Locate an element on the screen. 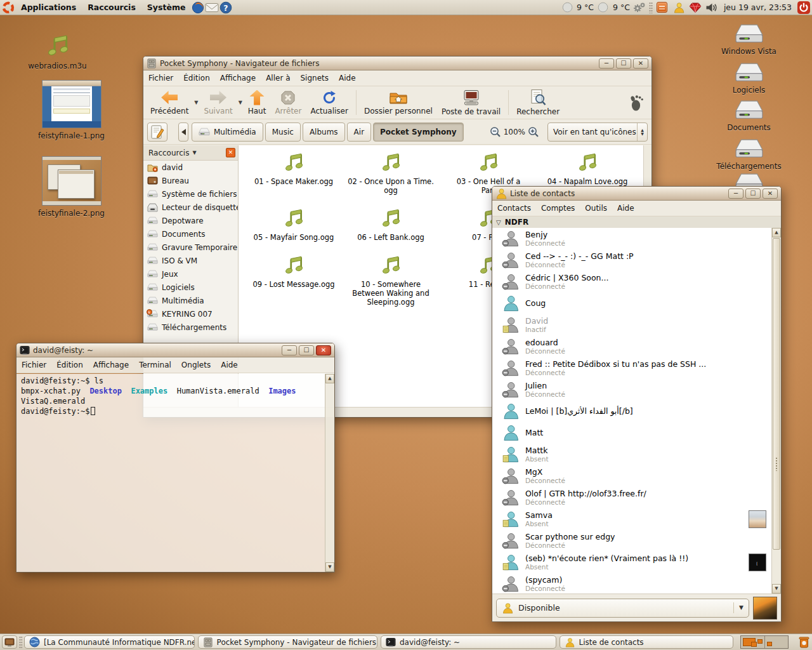 This screenshot has height=650, width=812. path-scroll-left-button is located at coordinates (183, 132).